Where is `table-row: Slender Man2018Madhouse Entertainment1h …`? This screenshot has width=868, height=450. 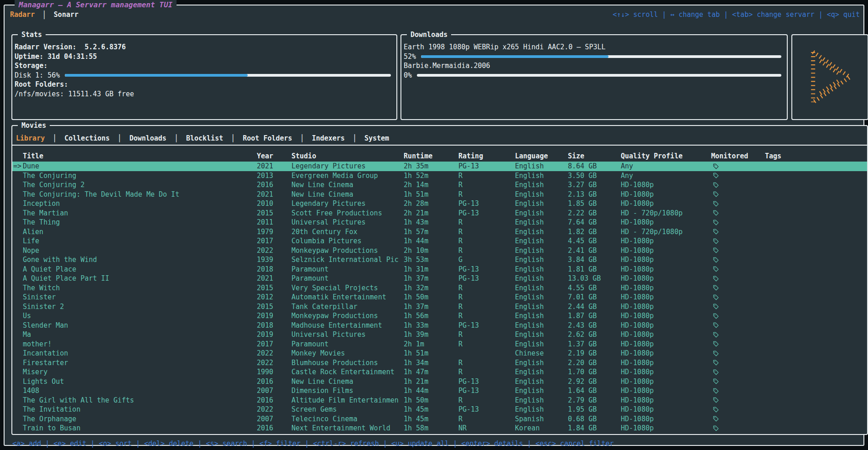 table-row: Slender Man2018Madhouse Entertainment1h … is located at coordinates (440, 326).